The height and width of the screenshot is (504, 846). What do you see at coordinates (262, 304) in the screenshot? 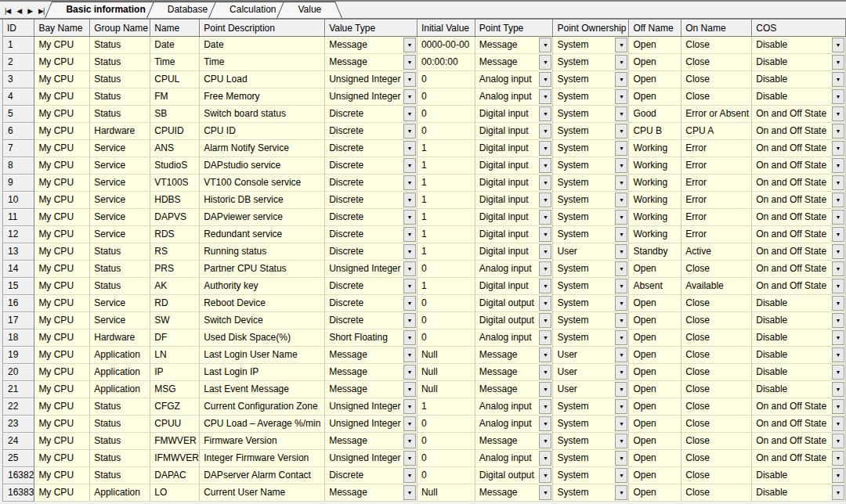
I see `cell-desc: Reboot Device` at bounding box center [262, 304].